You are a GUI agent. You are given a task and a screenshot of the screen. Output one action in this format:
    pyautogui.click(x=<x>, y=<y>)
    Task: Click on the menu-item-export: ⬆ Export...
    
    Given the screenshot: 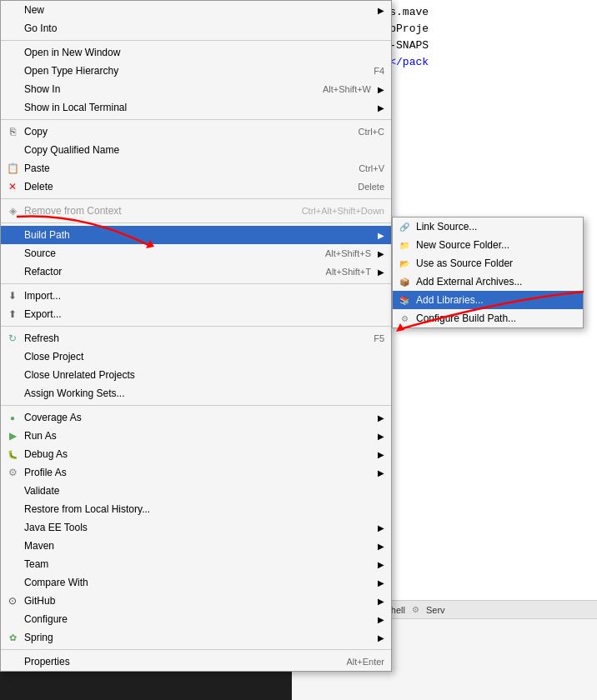 What is the action you would take?
    pyautogui.click(x=196, y=314)
    